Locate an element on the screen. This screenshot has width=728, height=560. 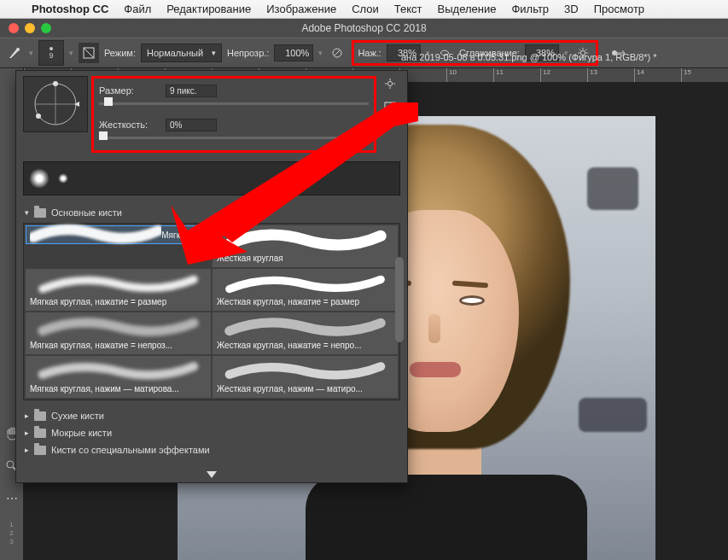
menu-file: Файл is located at coordinates (137, 9).